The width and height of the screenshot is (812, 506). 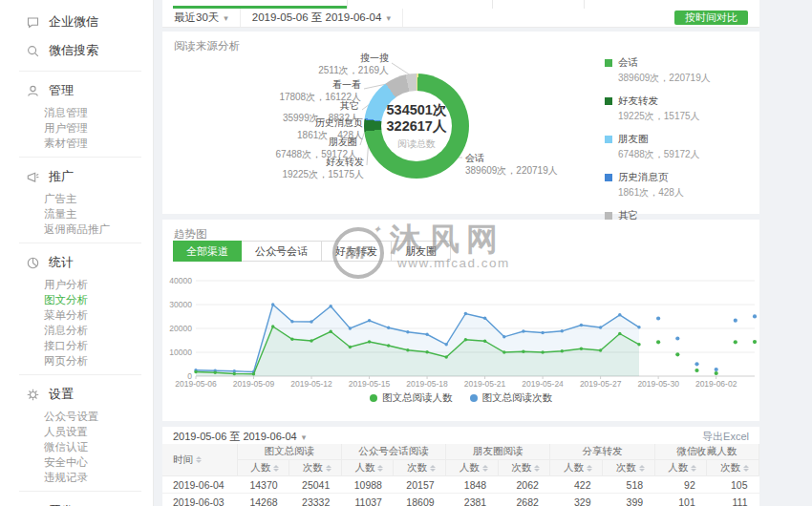 What do you see at coordinates (76, 432) in the screenshot?
I see `sidebar-item-staff-settings: 人员设置` at bounding box center [76, 432].